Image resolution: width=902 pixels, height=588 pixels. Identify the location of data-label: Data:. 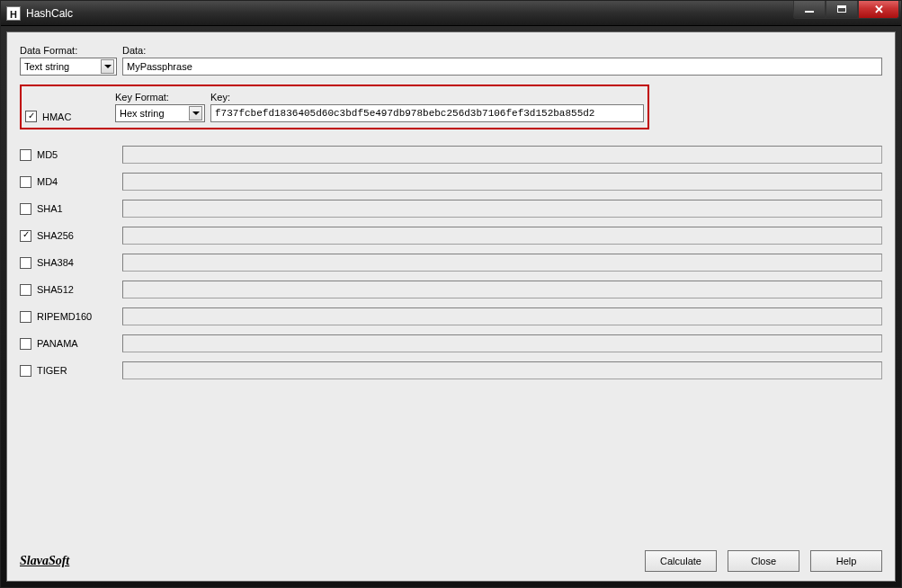
(502, 50).